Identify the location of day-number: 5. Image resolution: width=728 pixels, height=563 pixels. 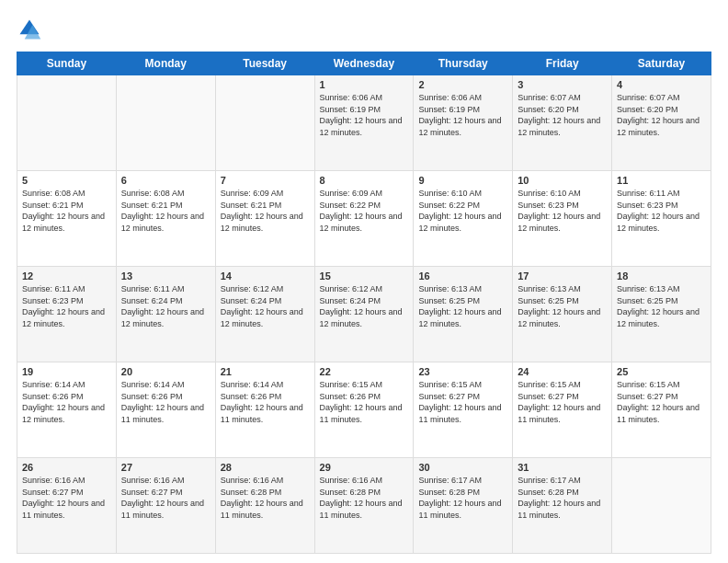
(66, 180).